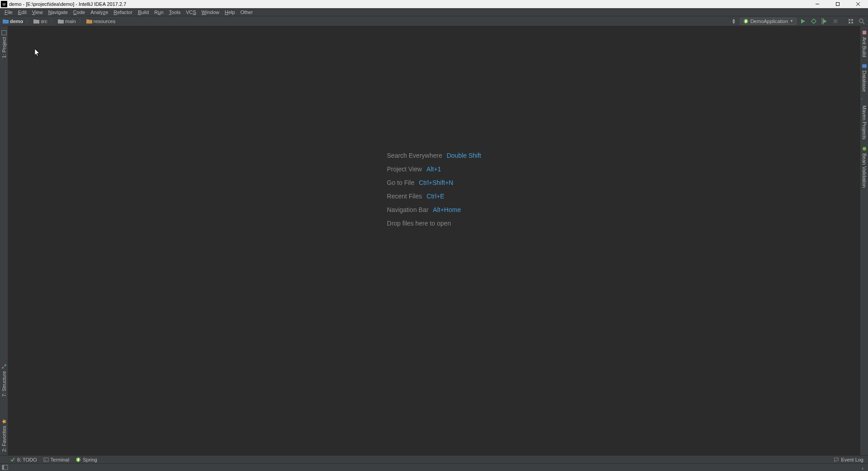 This screenshot has width=868, height=471. Describe the element at coordinates (5, 467) in the screenshot. I see `toolwindows-toggle-icon` at that location.